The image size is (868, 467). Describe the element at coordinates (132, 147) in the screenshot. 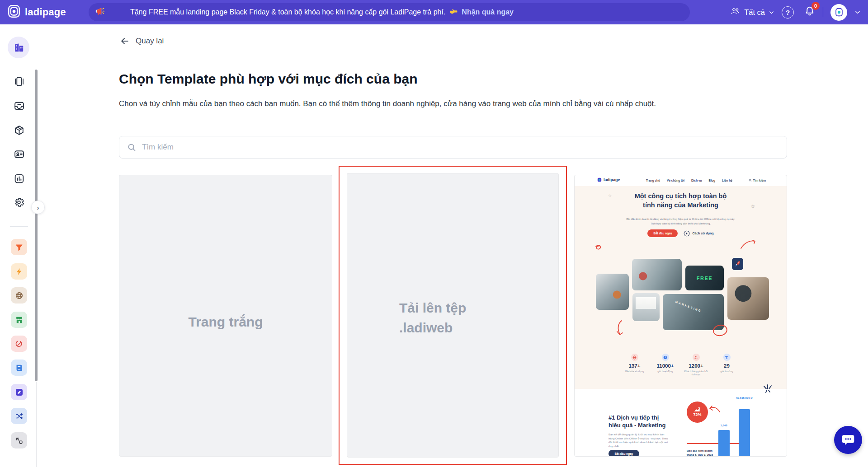

I see `search-icon` at that location.